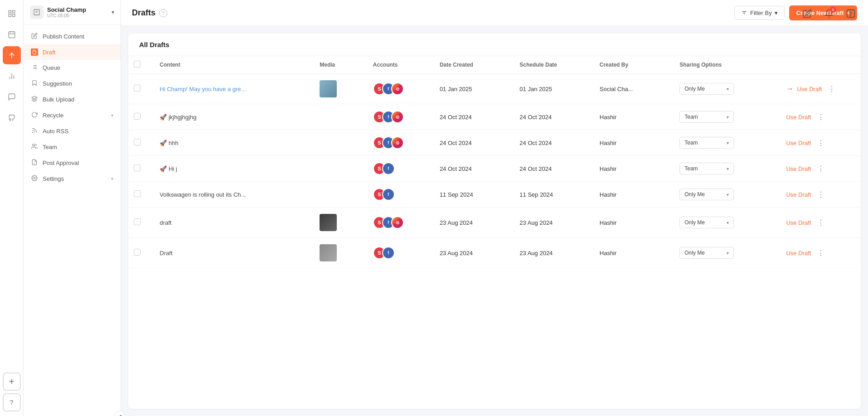 This screenshot has height=416, width=868. I want to click on sidebar-icon-help: ?, so click(12, 402).